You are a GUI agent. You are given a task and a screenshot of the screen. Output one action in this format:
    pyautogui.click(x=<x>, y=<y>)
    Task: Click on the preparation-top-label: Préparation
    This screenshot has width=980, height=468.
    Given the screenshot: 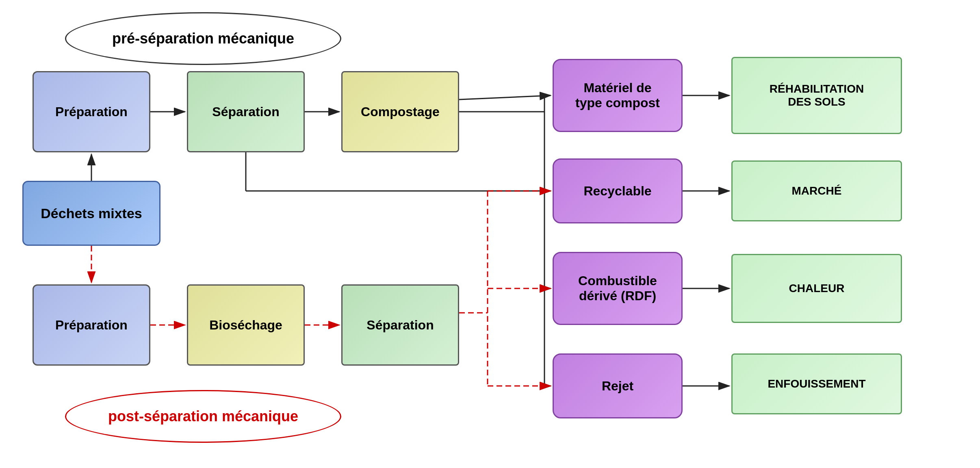 What is the action you would take?
    pyautogui.click(x=91, y=112)
    